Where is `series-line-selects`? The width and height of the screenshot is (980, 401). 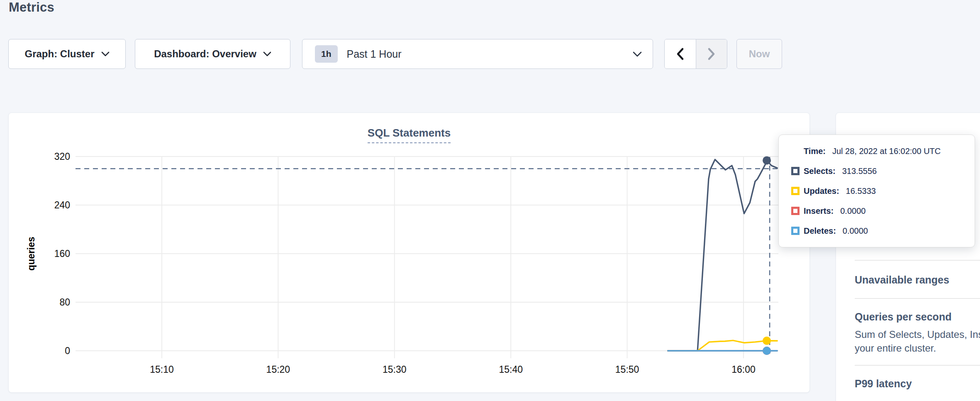 series-line-selects is located at coordinates (723, 255).